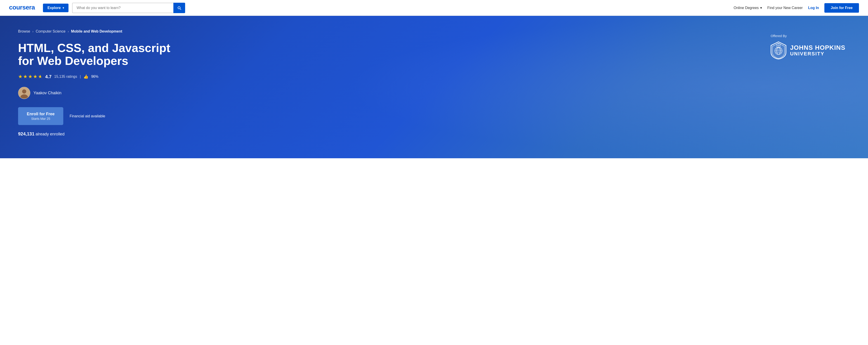 The width and height of the screenshot is (868, 345). I want to click on explore-button: Explore ▾, so click(56, 8).